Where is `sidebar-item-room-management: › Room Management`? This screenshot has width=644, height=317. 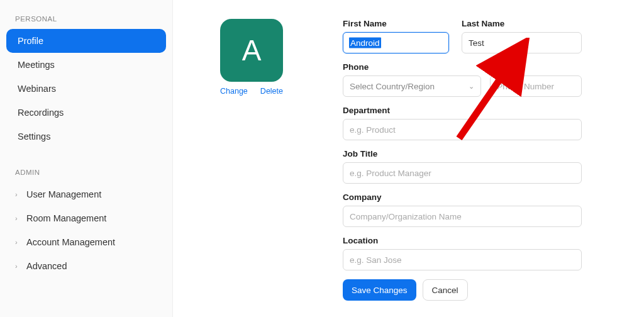 sidebar-item-room-management: › Room Management is located at coordinates (86, 218).